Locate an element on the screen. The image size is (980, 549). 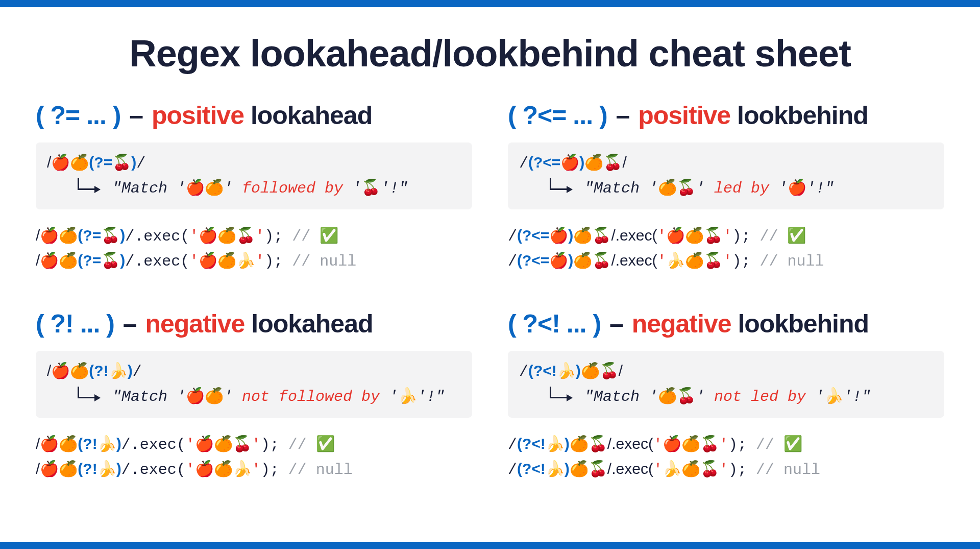
exec-group: (?=🍒) is located at coordinates (101, 235).